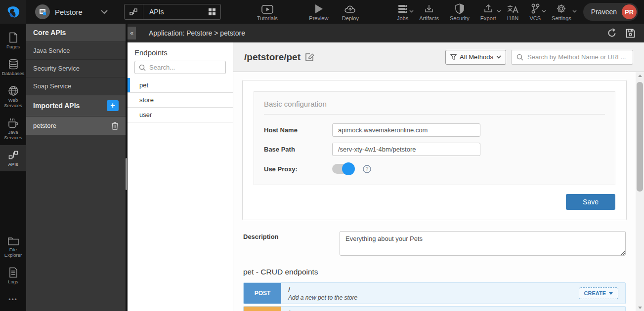 The height and width of the screenshot is (311, 644). What do you see at coordinates (180, 100) in the screenshot?
I see `endpoint-item-store: store` at bounding box center [180, 100].